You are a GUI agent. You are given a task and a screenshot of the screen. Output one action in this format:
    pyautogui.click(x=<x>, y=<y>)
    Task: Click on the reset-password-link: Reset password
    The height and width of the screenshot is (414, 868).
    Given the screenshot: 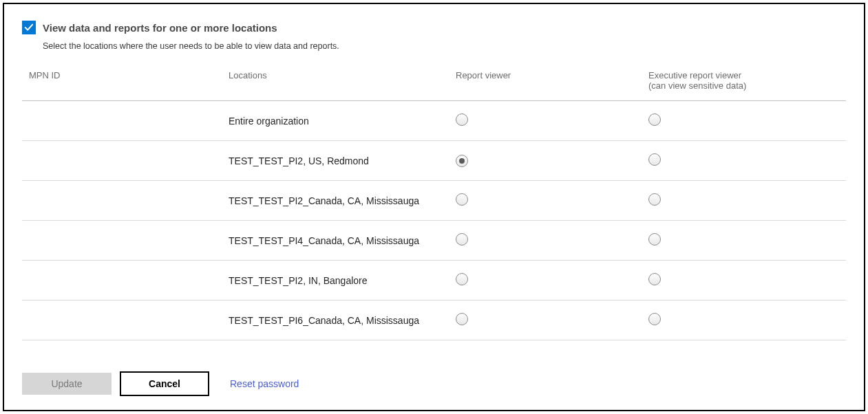 What is the action you would take?
    pyautogui.click(x=264, y=384)
    